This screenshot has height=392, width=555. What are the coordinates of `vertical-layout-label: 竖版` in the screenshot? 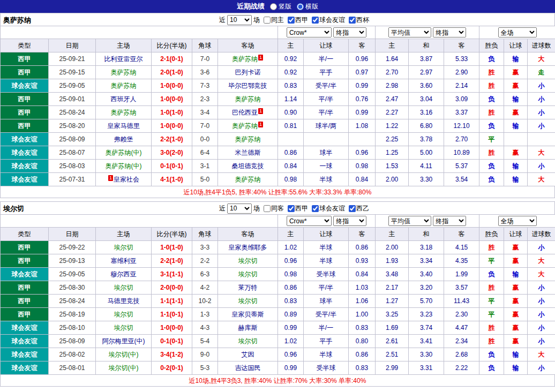 It's located at (285, 6).